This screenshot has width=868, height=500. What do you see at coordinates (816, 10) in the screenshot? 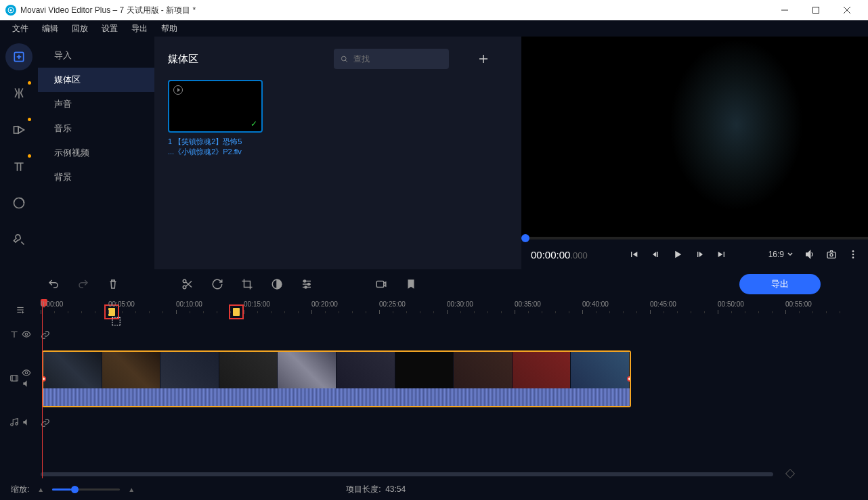
I see `maximize-button` at bounding box center [816, 10].